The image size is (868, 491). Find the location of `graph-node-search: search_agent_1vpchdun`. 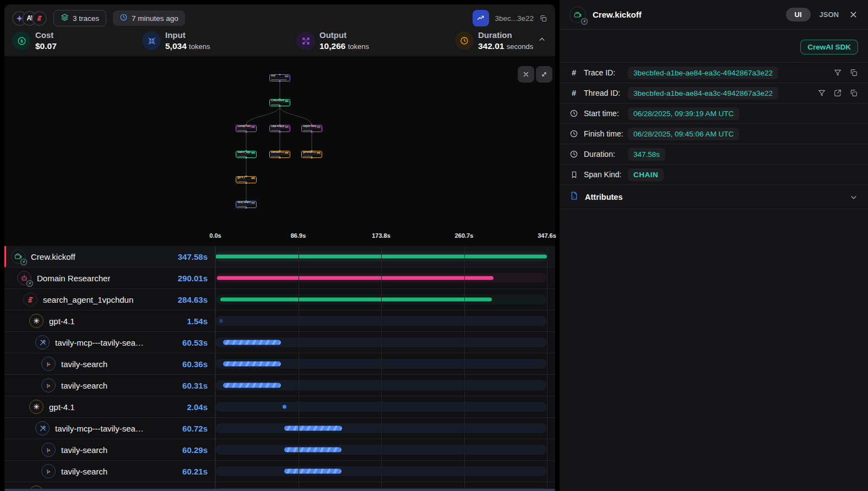

graph-node-search: search_agent_1vpchdun is located at coordinates (246, 154).